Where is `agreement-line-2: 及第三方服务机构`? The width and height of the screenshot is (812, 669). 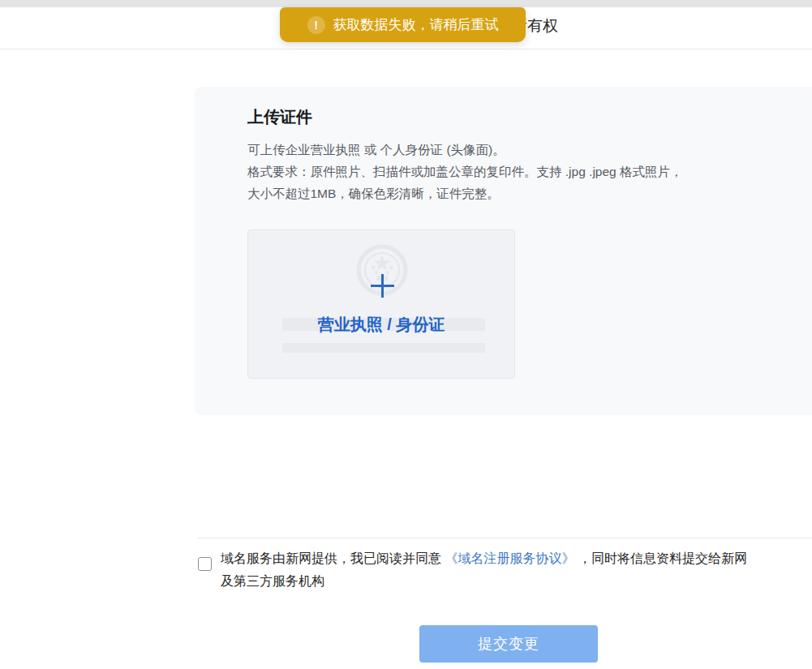
agreement-line-2: 及第三方服务机构 is located at coordinates (273, 581).